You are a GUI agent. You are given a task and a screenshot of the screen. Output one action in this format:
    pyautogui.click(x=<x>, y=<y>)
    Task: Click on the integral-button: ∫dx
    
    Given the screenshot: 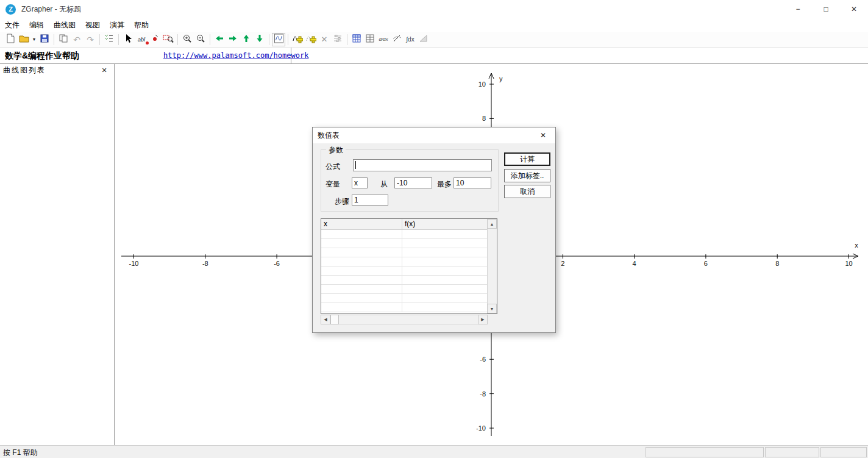 What is the action you would take?
    pyautogui.click(x=410, y=40)
    